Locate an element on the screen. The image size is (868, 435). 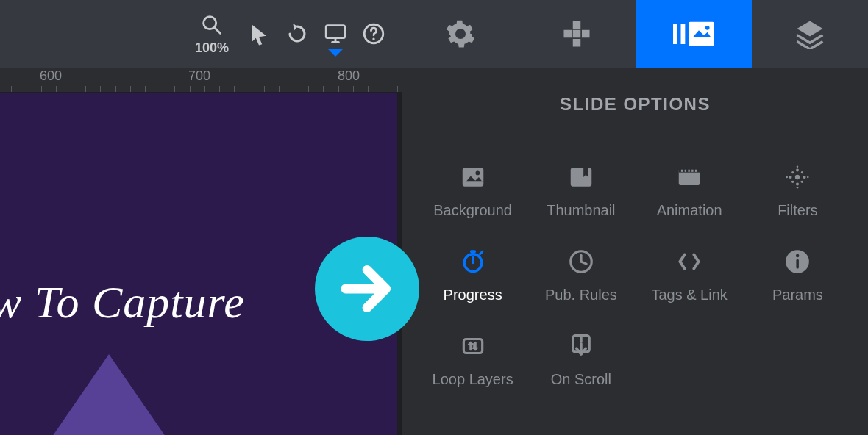
help-tool is located at coordinates (374, 34).